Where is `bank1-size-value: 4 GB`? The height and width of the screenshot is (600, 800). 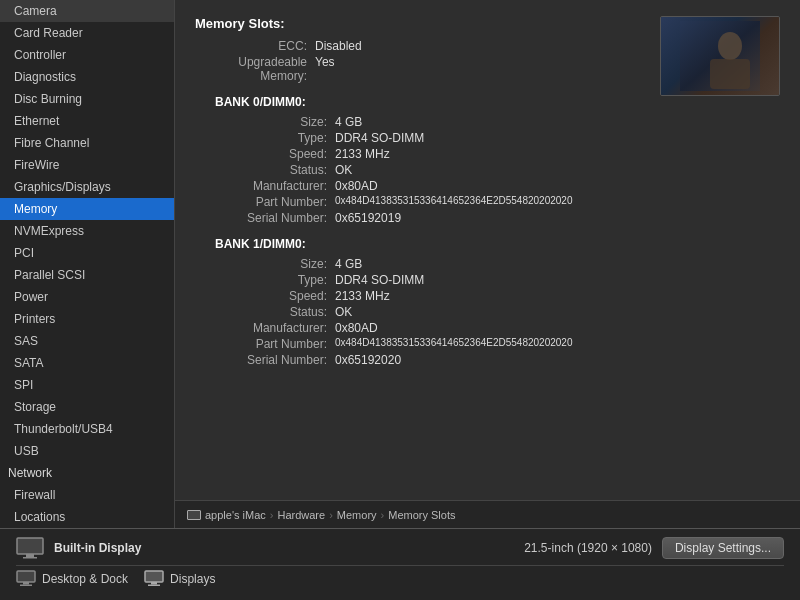 bank1-size-value: 4 GB is located at coordinates (490, 264).